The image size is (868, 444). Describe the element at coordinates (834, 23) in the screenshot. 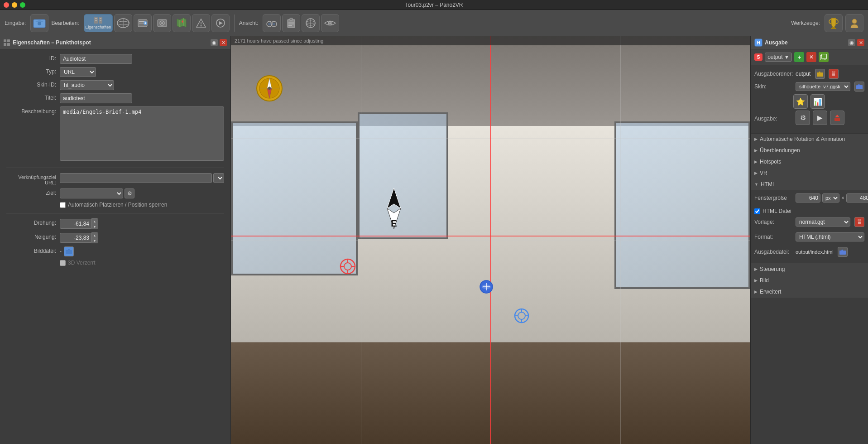

I see `tb-trophy-btn` at that location.